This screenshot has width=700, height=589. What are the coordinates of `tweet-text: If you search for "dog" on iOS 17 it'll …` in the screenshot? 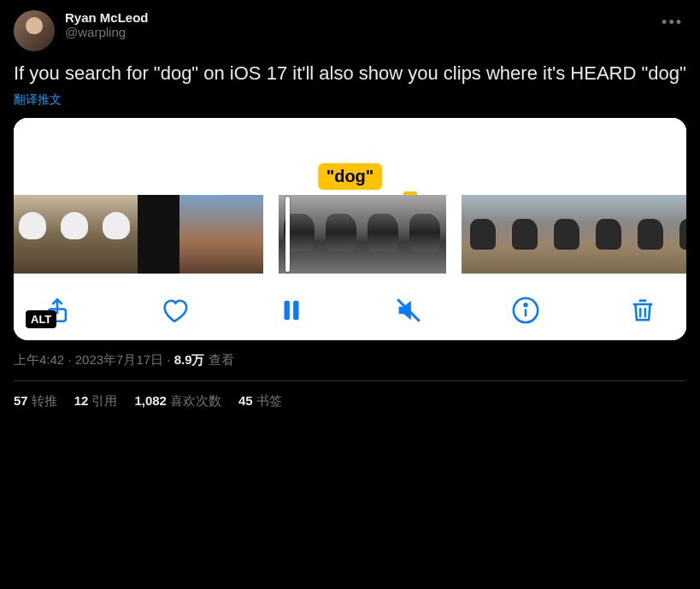 It's located at (350, 74).